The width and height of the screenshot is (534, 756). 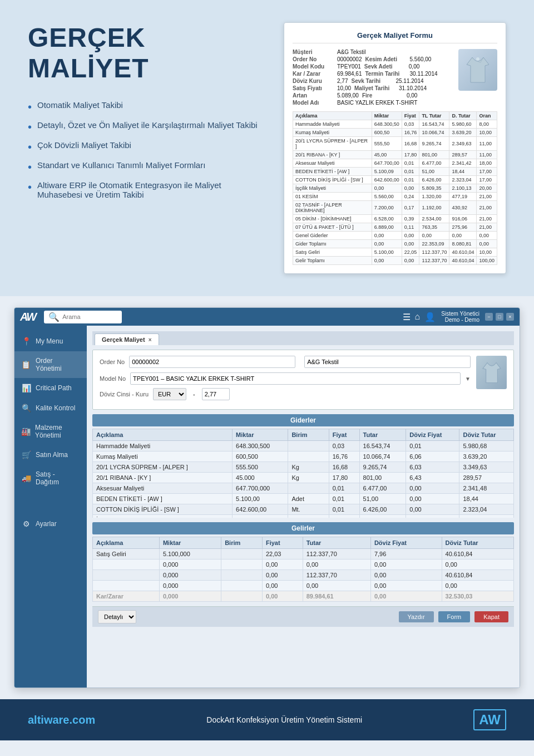 What do you see at coordinates (61, 720) in the screenshot?
I see `footer-site: altiware.com` at bounding box center [61, 720].